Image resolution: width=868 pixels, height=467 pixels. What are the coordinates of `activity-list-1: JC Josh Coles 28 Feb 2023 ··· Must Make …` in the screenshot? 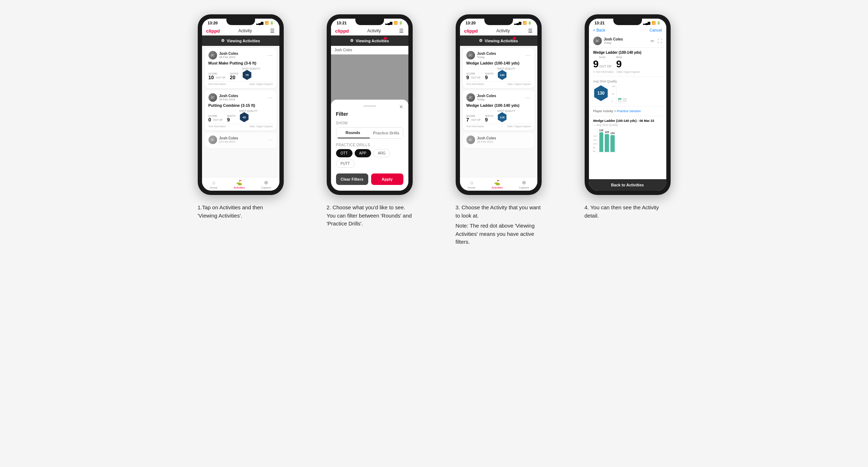 It's located at (241, 111).